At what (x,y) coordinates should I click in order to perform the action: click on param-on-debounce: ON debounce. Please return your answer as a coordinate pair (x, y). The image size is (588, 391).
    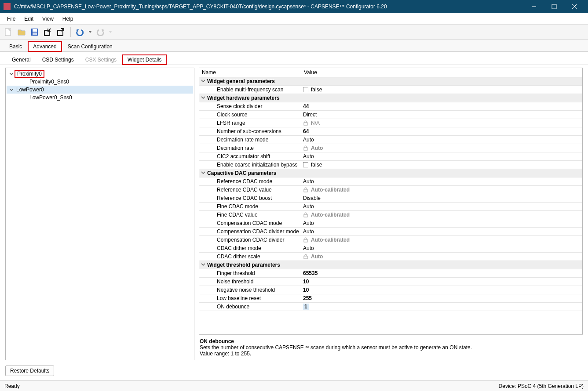
    Looking at the image, I should click on (250, 307).